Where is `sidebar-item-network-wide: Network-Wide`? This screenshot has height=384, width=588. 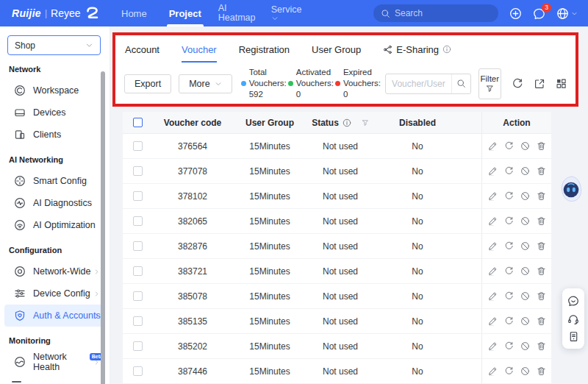
sidebar-item-network-wide: Network-Wide is located at coordinates (54, 271).